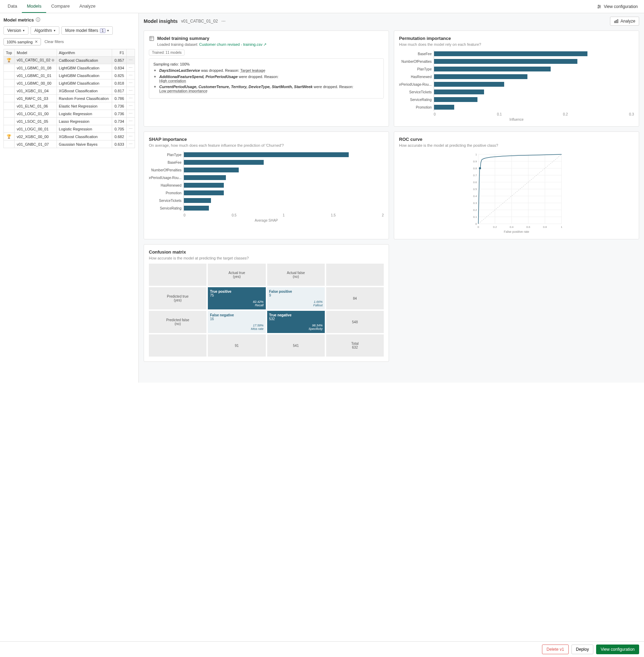 The height and width of the screenshot is (657, 644). I want to click on external-link-icon: ↗, so click(265, 44).